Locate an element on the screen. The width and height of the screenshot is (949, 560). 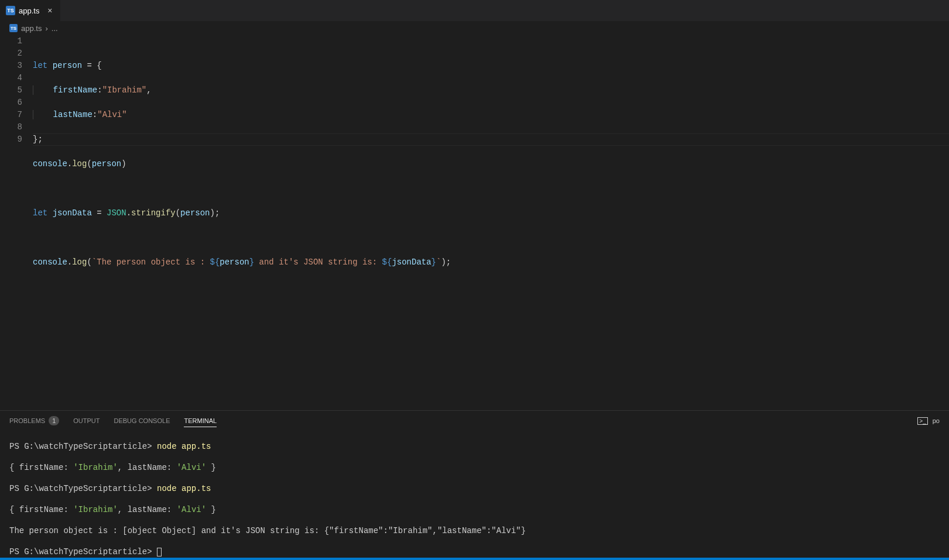
terminal-cursor is located at coordinates (159, 552).